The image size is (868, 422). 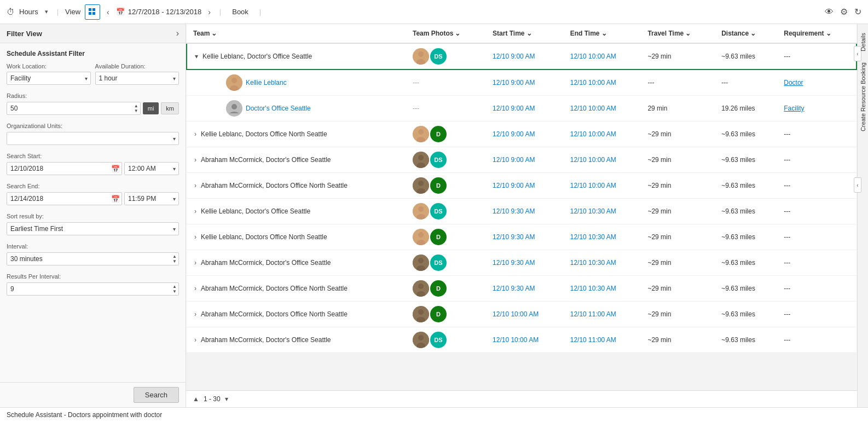 I want to click on interval-up-btn: ▲, so click(x=175, y=257).